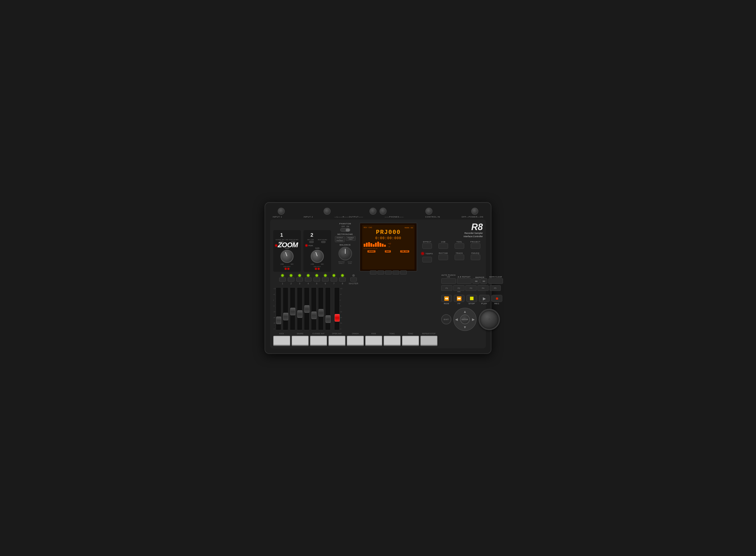 The width and height of the screenshot is (756, 556). What do you see at coordinates (345, 254) in the screenshot?
I see `balance-knob` at bounding box center [345, 254].